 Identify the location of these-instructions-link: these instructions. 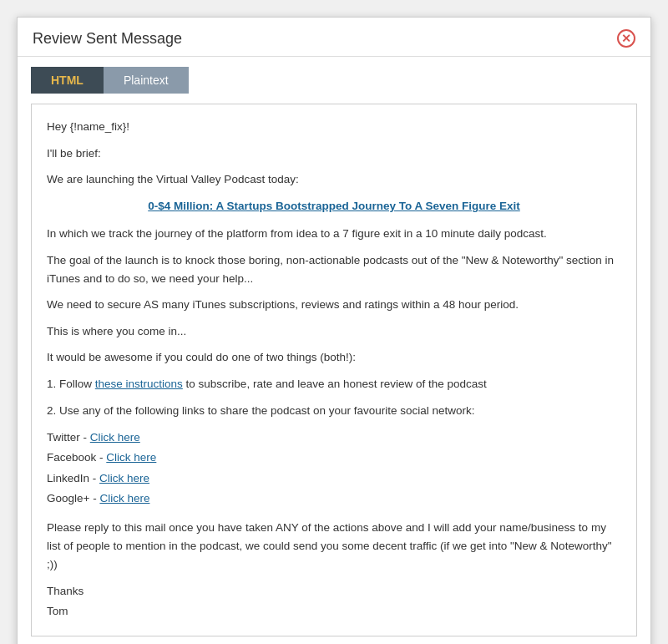
(139, 384).